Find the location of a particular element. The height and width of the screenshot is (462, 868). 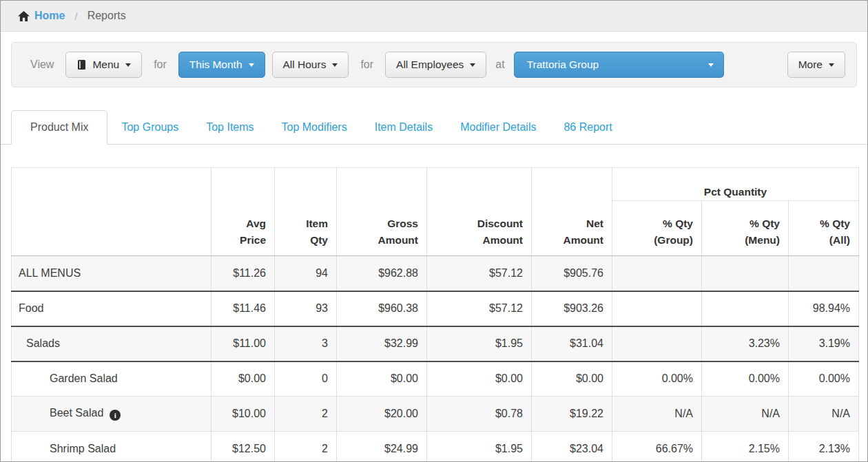

hours-dropdown-label: All Hours is located at coordinates (304, 65).